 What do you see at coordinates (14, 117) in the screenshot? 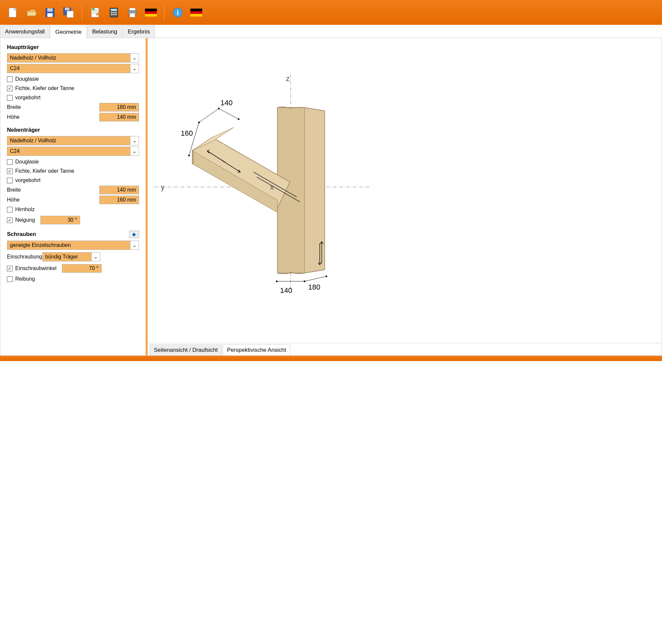
I see `haupt-hoehe-label: Höhe` at bounding box center [14, 117].